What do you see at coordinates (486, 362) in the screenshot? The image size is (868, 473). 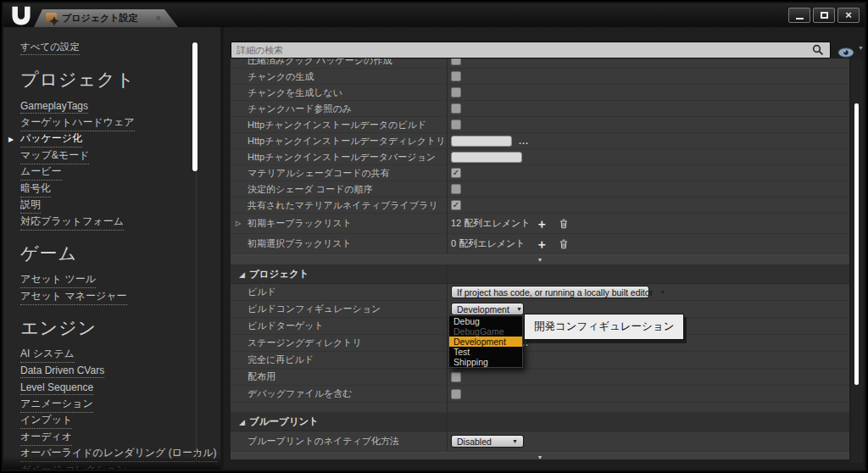 I see `dropdown-option: Shipping` at bounding box center [486, 362].